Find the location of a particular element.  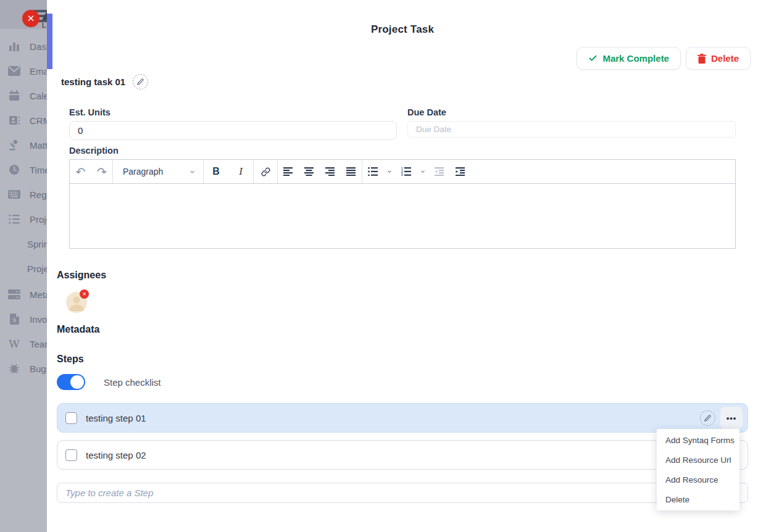

indent-icon is located at coordinates (460, 172).